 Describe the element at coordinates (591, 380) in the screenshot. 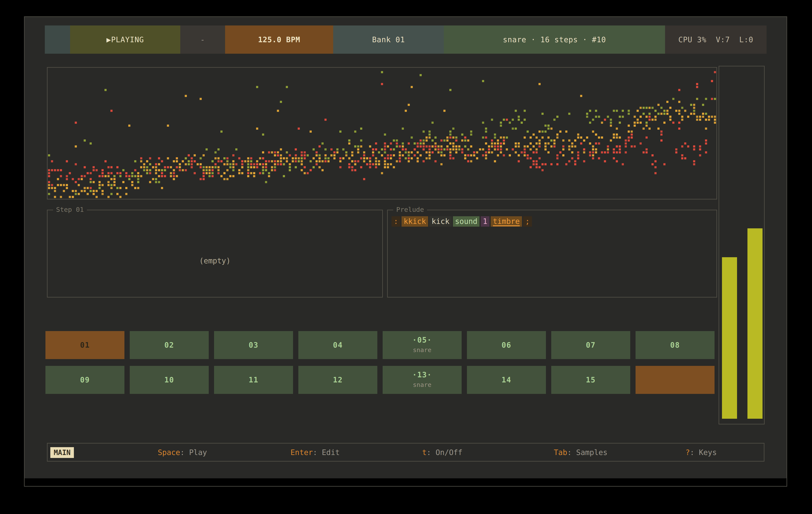

I see `step-button-15: 15` at that location.